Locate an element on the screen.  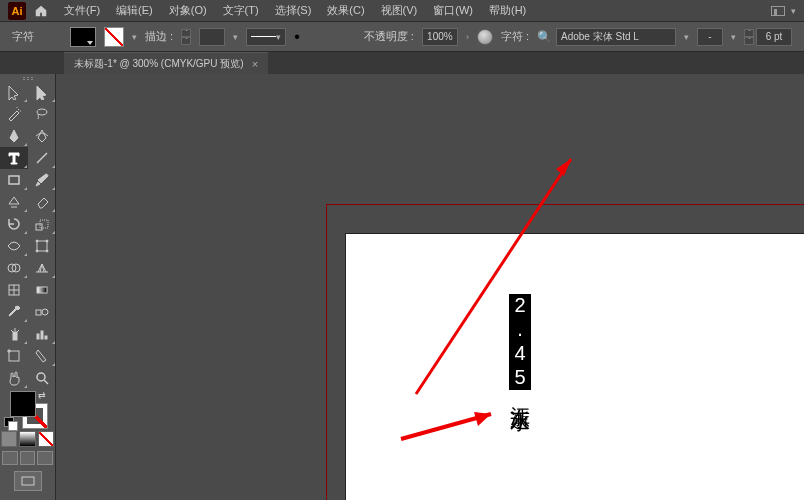
column-graph-tool is located at coordinates (42, 334).